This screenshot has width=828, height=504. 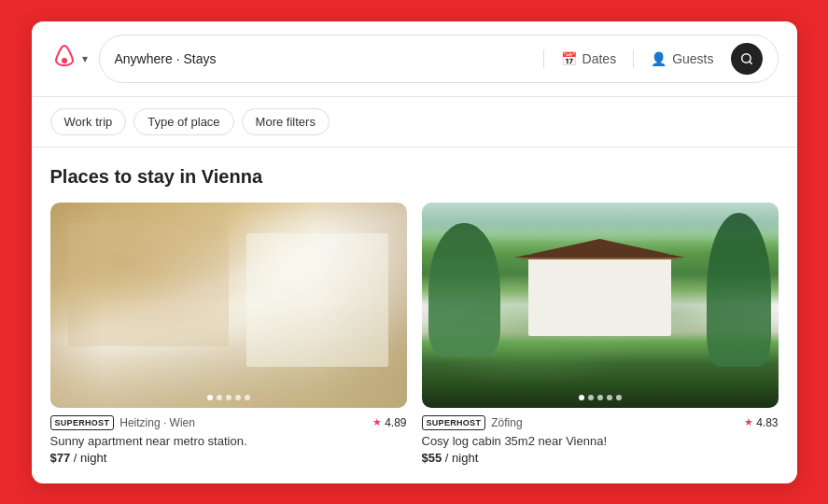 I want to click on logo-chevron-icon: ▾, so click(x=85, y=59).